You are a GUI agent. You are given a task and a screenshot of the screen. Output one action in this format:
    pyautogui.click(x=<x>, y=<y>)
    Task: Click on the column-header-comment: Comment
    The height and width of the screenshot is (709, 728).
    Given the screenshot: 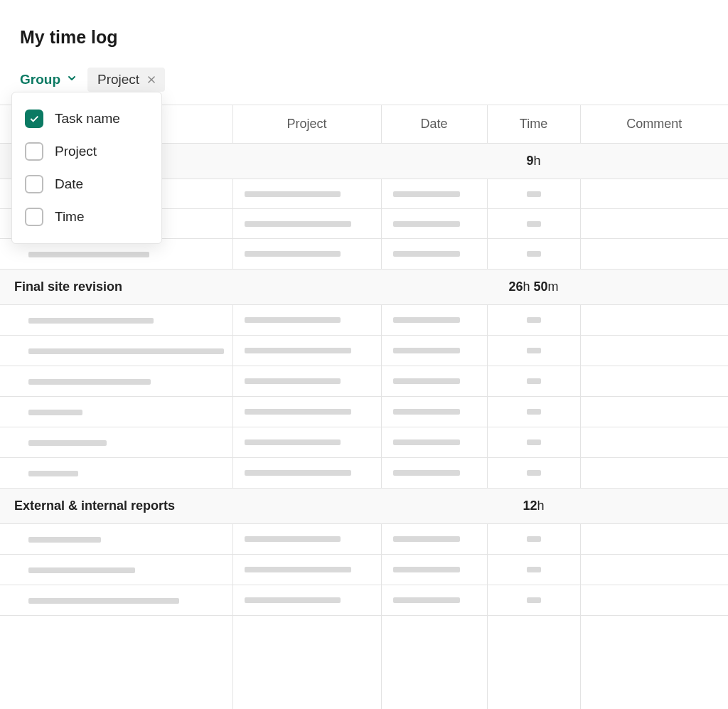 What is the action you would take?
    pyautogui.click(x=654, y=124)
    